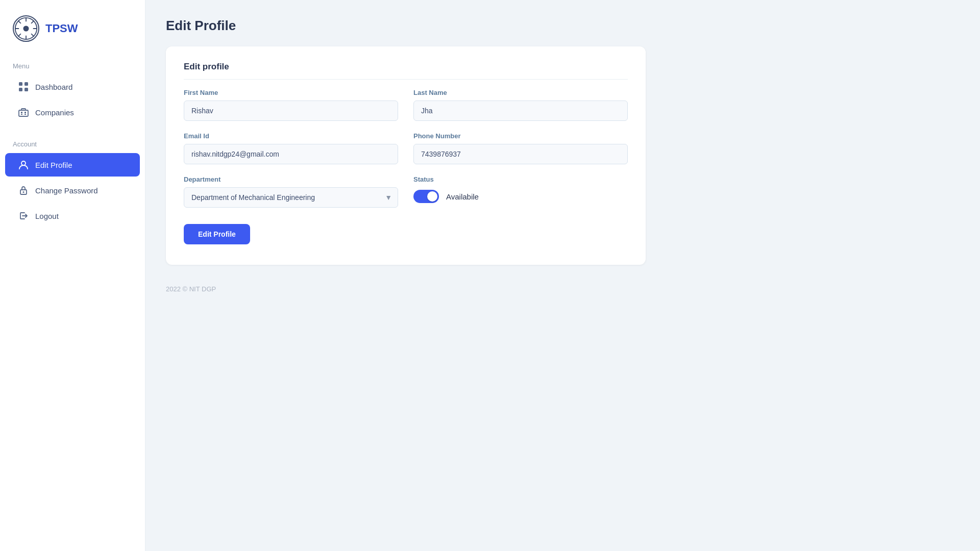  What do you see at coordinates (23, 216) in the screenshot?
I see `logout-icon` at bounding box center [23, 216].